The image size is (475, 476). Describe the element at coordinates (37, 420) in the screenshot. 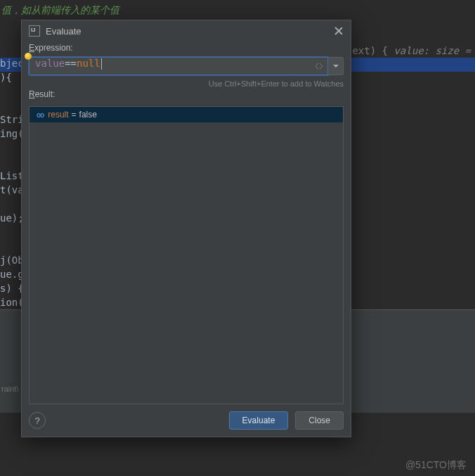

I see `help-button: ?` at that location.